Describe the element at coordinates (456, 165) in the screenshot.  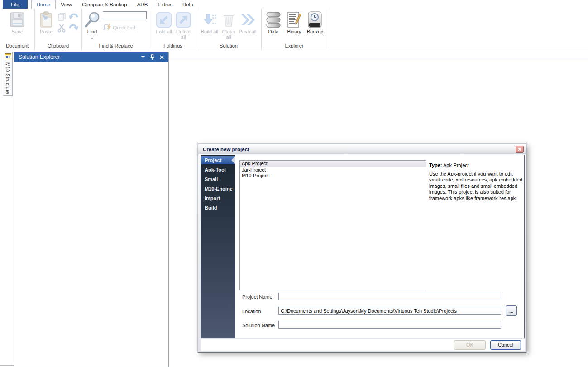
I see `type-value: Apk-Project` at that location.